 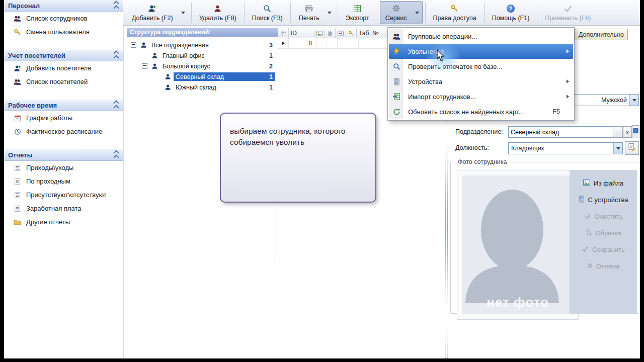 What do you see at coordinates (309, 13) in the screenshot?
I see `print-button: Печать` at bounding box center [309, 13].